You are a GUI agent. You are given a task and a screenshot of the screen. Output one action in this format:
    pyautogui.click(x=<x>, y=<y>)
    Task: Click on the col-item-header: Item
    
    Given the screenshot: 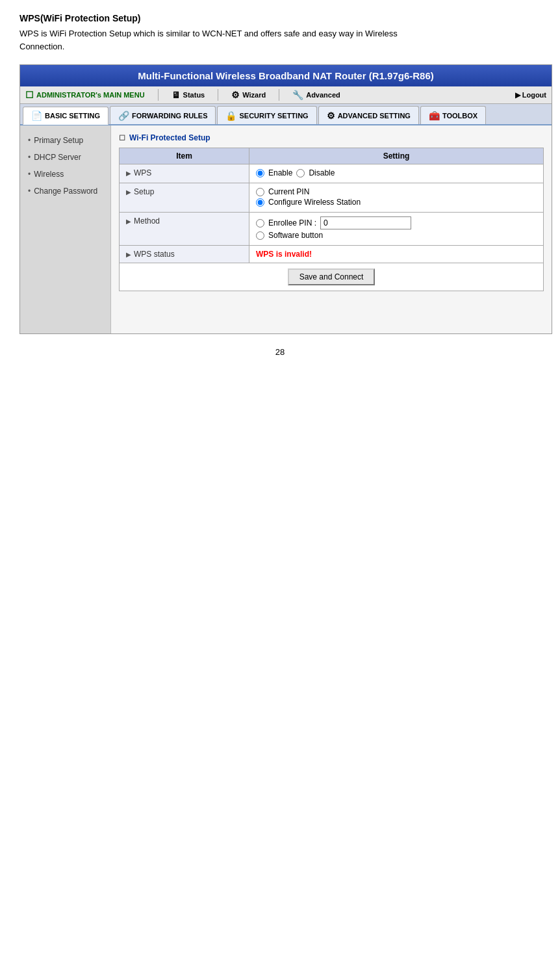 What is the action you would take?
    pyautogui.click(x=185, y=156)
    